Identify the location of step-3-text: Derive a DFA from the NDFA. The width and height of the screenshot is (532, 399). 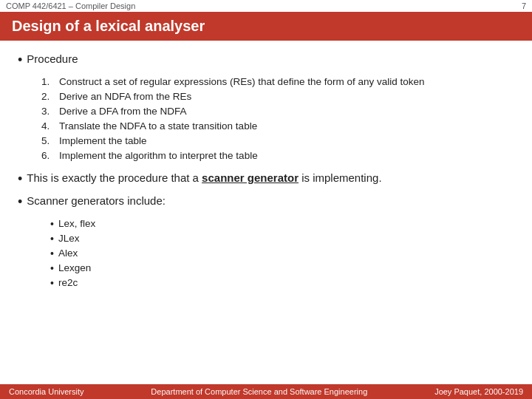
(123, 111).